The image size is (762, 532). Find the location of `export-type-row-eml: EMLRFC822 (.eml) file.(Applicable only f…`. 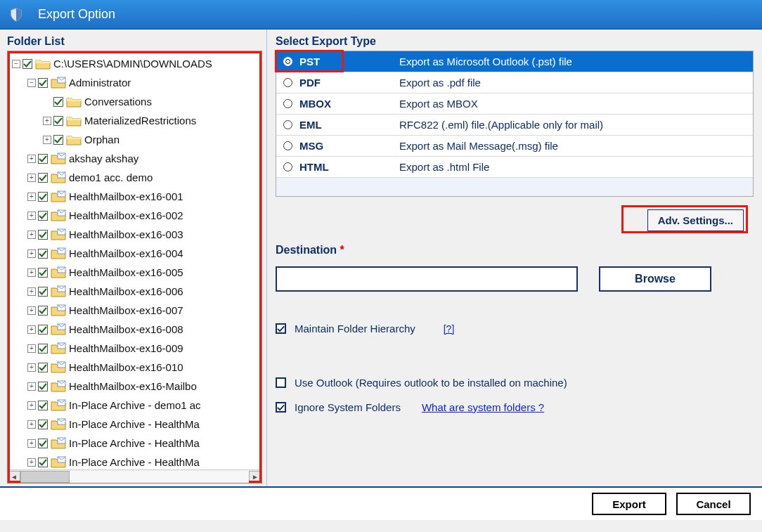

export-type-row-eml: EMLRFC822 (.eml) file.(Applicable only f… is located at coordinates (515, 125).